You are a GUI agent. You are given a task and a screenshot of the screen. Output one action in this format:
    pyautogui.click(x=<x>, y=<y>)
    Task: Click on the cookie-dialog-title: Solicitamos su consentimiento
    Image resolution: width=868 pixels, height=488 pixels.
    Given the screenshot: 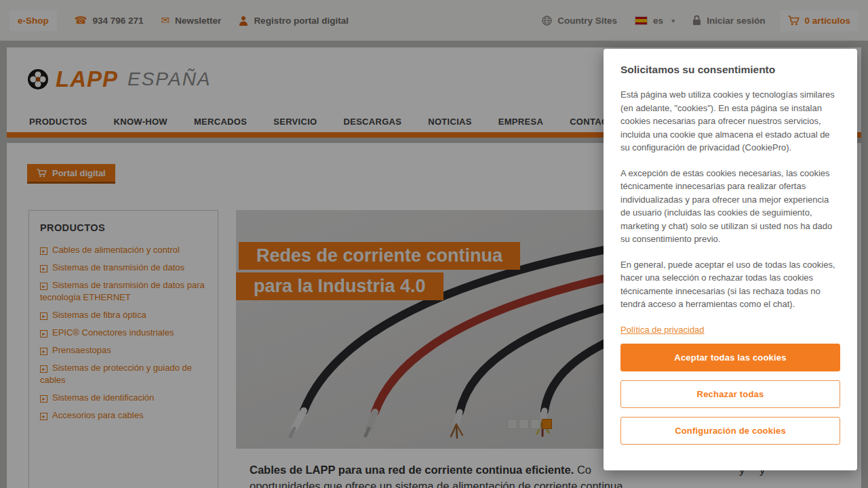 What is the action you would take?
    pyautogui.click(x=730, y=70)
    